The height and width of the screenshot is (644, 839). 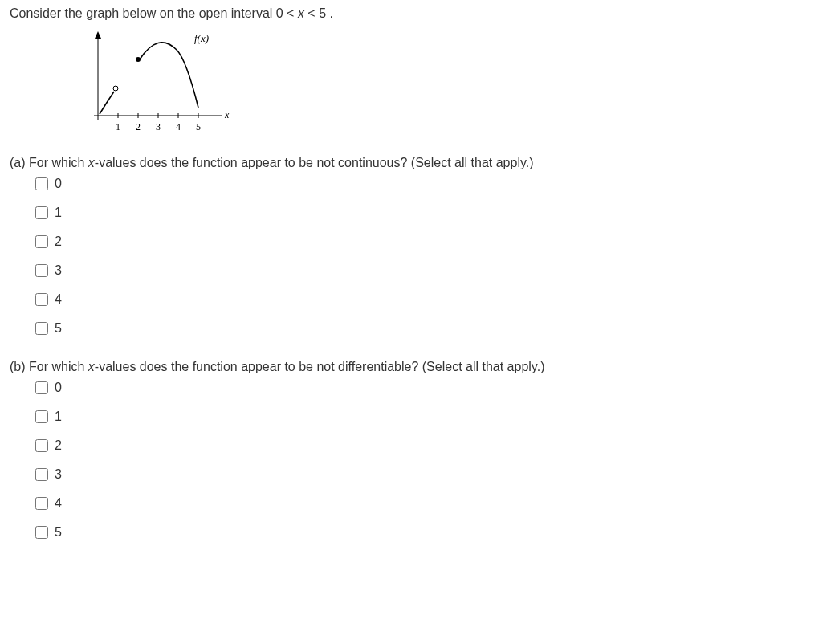 I want to click on option-b-2-label: 2, so click(x=58, y=446).